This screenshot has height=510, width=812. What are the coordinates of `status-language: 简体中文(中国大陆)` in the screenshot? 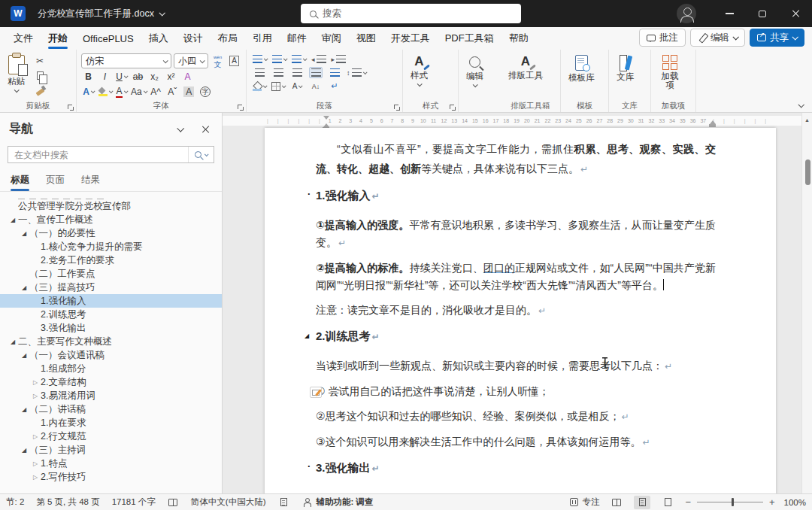 It's located at (229, 502).